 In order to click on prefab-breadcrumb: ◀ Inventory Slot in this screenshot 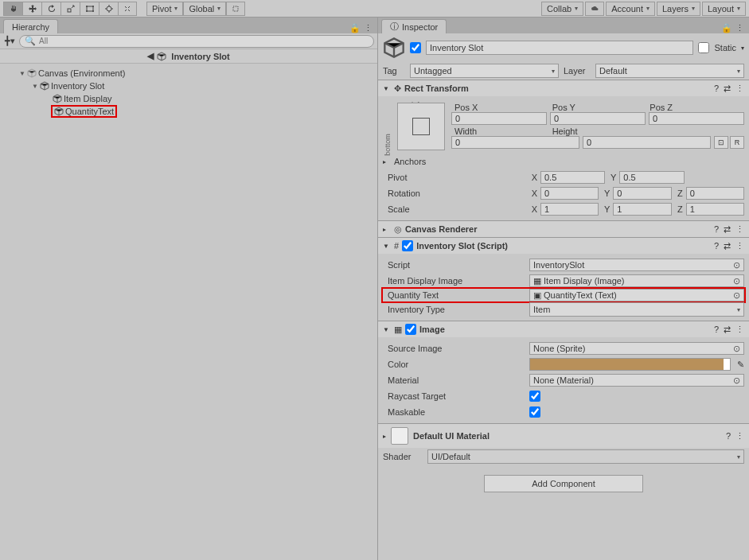, I will do `click(189, 56)`.